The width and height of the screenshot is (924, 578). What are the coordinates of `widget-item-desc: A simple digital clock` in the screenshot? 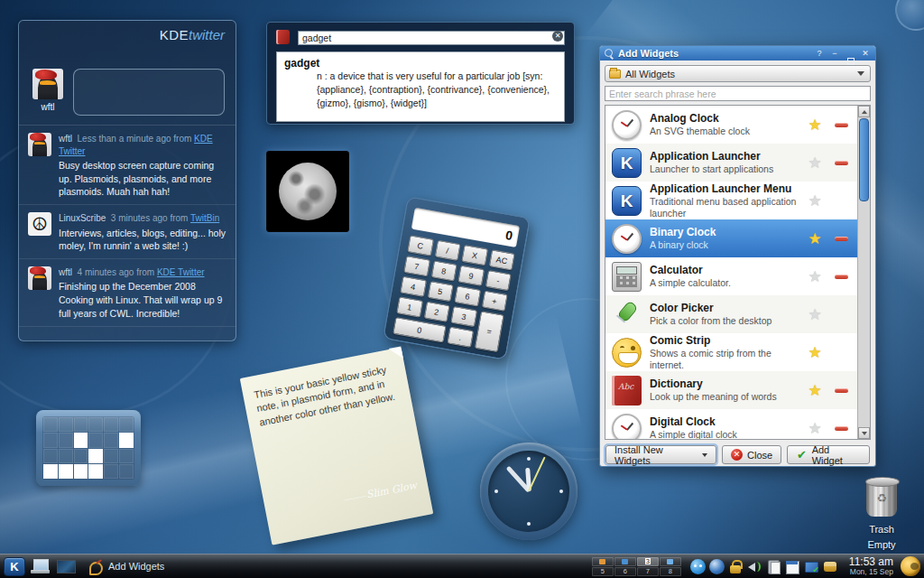 It's located at (724, 434).